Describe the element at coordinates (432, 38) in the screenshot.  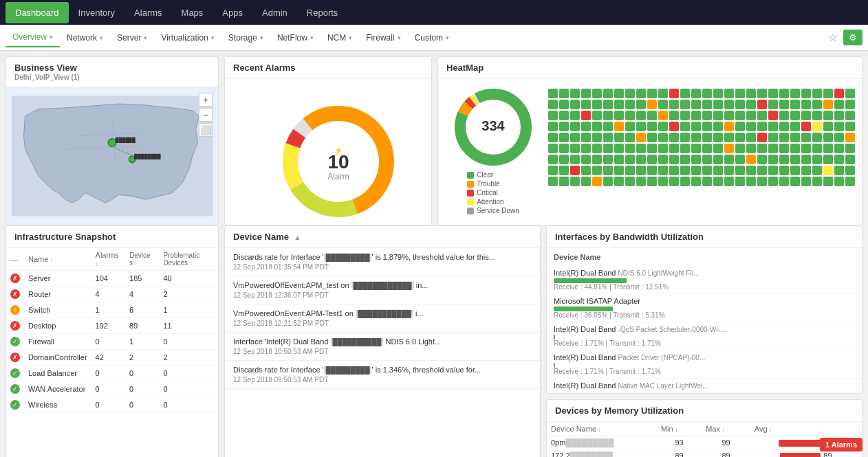
I see `sub-item-custom: Custom ▾` at that location.